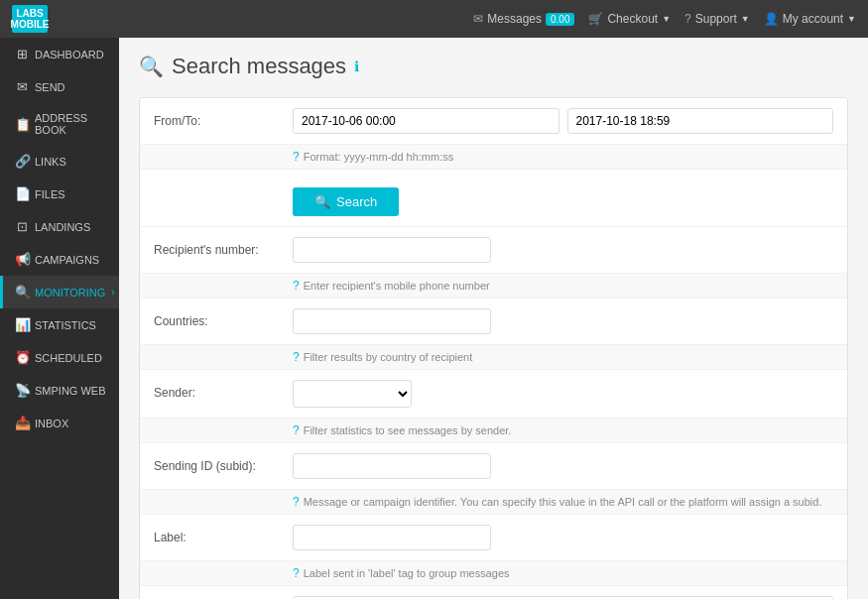  I want to click on sidebar-item-address-book: 📋 ADDRESS BOOK, so click(60, 124).